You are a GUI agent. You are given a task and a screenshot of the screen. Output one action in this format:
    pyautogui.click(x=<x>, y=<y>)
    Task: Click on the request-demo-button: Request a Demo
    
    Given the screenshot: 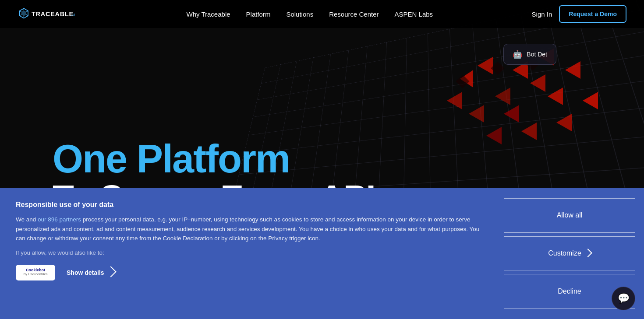 What is the action you would take?
    pyautogui.click(x=593, y=14)
    